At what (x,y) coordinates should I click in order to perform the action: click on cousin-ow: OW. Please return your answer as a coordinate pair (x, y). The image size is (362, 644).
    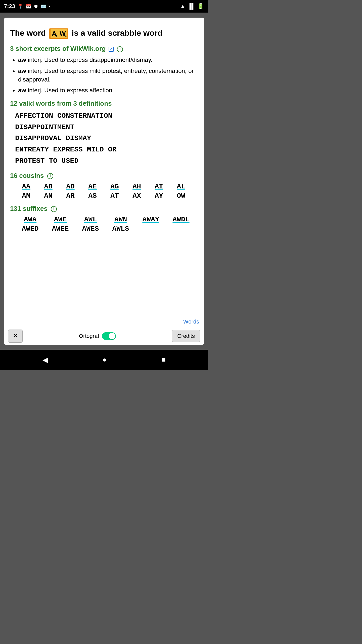
    Looking at the image, I should click on (181, 196).